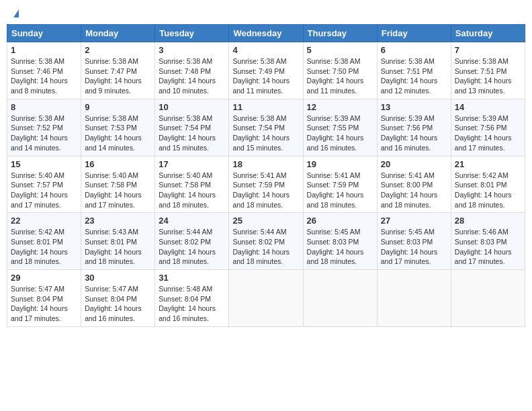 The height and width of the screenshot is (411, 532). What do you see at coordinates (44, 220) in the screenshot?
I see `day-number: 22` at bounding box center [44, 220].